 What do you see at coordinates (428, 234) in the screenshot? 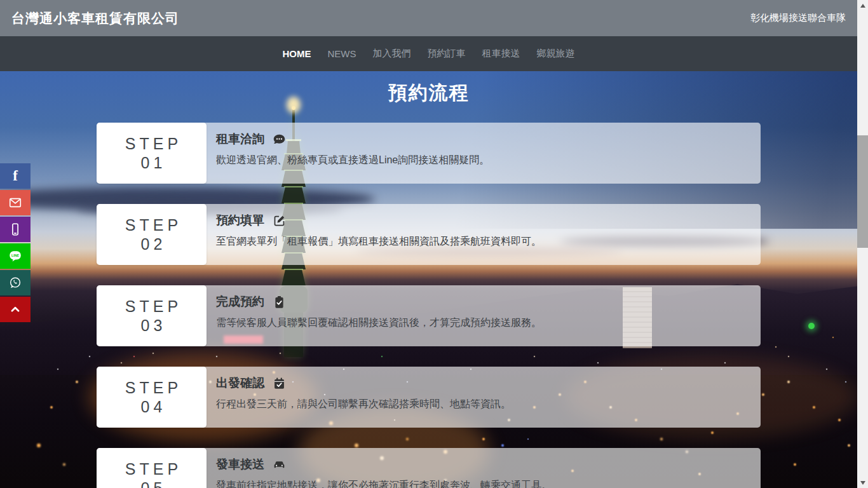
I see `step-card-2: STEP 02 預約填單 至官網表單列「租車報價」填寫租車接送相關資訊及搭乘航班…` at bounding box center [428, 234].